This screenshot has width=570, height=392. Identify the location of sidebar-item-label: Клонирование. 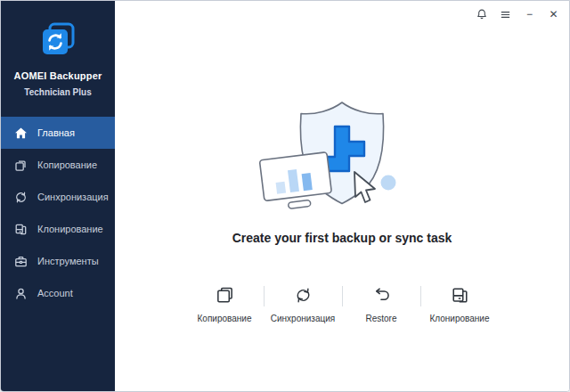
(70, 229).